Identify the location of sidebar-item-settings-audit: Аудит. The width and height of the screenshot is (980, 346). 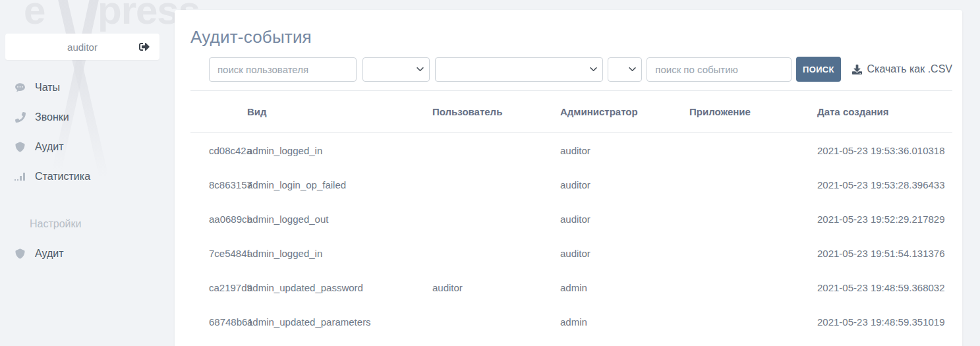
(87, 253).